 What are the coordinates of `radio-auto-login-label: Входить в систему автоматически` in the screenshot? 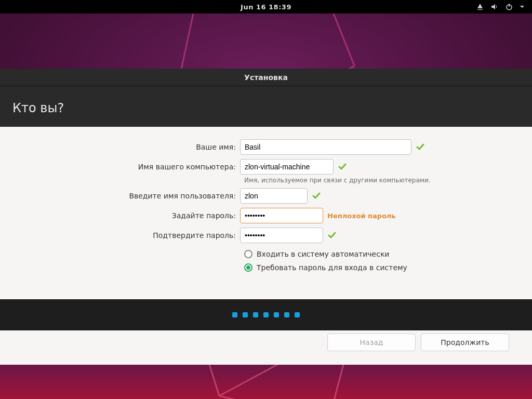 It's located at (323, 254).